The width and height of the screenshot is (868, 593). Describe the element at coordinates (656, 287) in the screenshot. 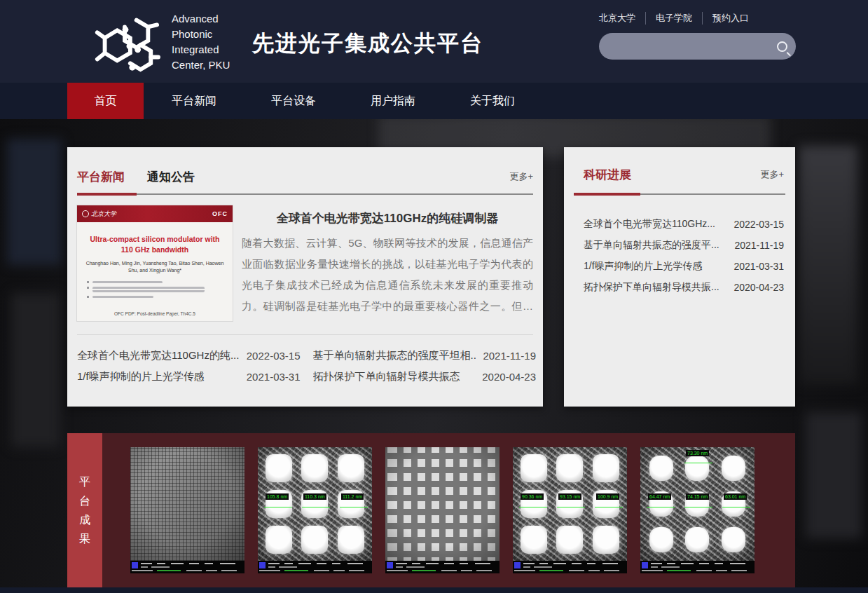

I see `research-item-title: 拓扑保护下单向辐射导模共振...` at that location.